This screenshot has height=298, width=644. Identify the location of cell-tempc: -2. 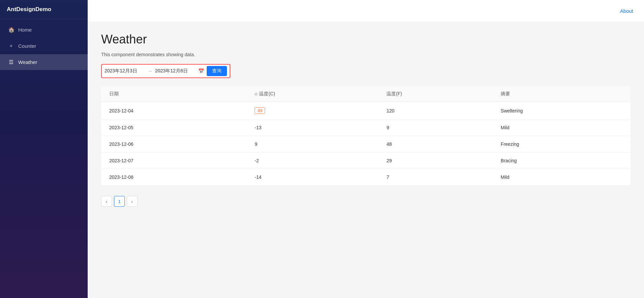
(312, 161).